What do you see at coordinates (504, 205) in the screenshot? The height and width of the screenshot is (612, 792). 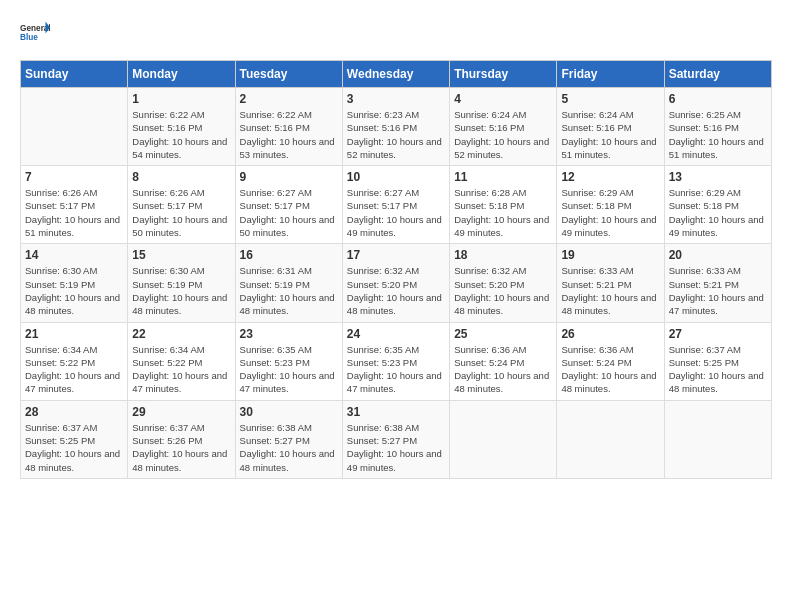 I see `calendar-cell: 11Sunrise: 6:28 AMSunset: 5:18 PMDayligh…` at bounding box center [504, 205].